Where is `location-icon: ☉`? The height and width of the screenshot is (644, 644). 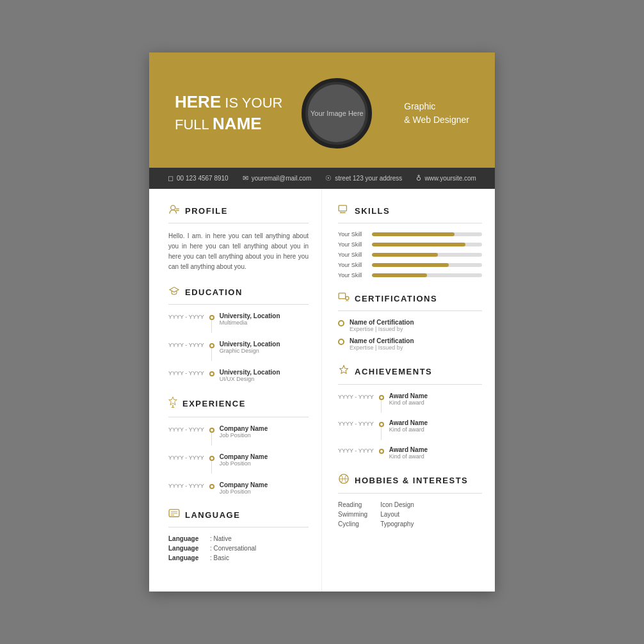 location-icon: ☉ is located at coordinates (328, 178).